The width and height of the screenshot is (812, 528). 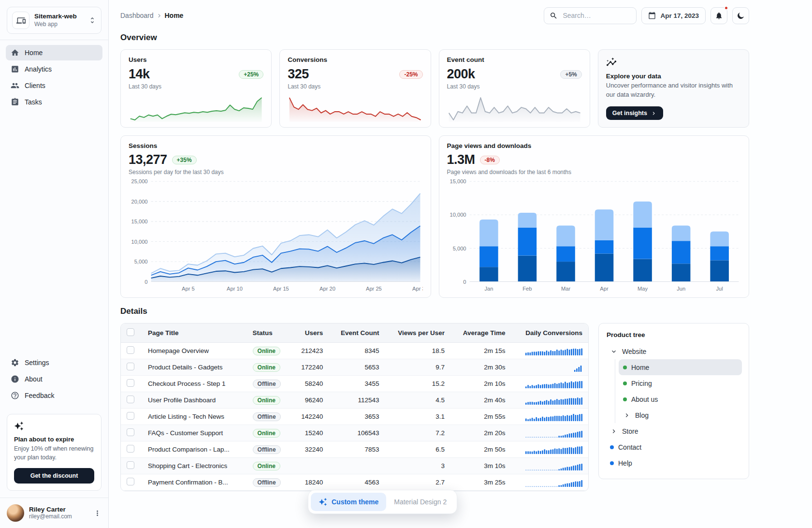 What do you see at coordinates (604, 289) in the screenshot?
I see `svg-text: Apr` at bounding box center [604, 289].